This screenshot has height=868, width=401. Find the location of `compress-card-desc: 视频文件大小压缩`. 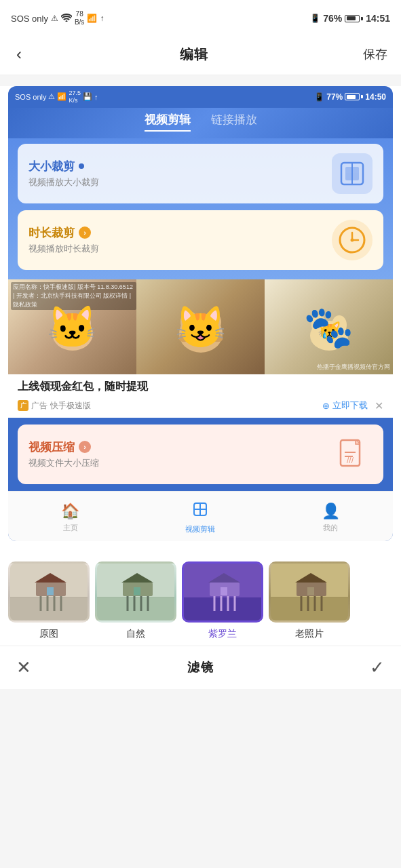

compress-card-desc: 视频文件大小压缩 is located at coordinates (64, 463).